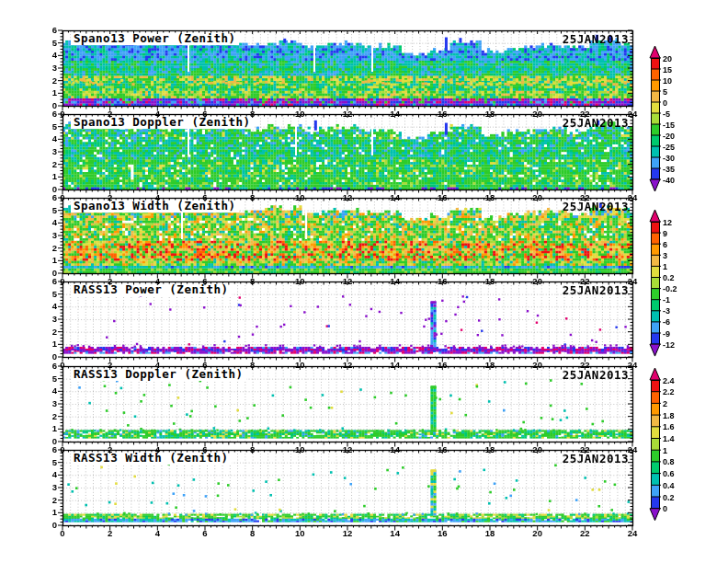  Describe the element at coordinates (666, 300) in the screenshot. I see `colorbar-tick-label: -1` at that location.